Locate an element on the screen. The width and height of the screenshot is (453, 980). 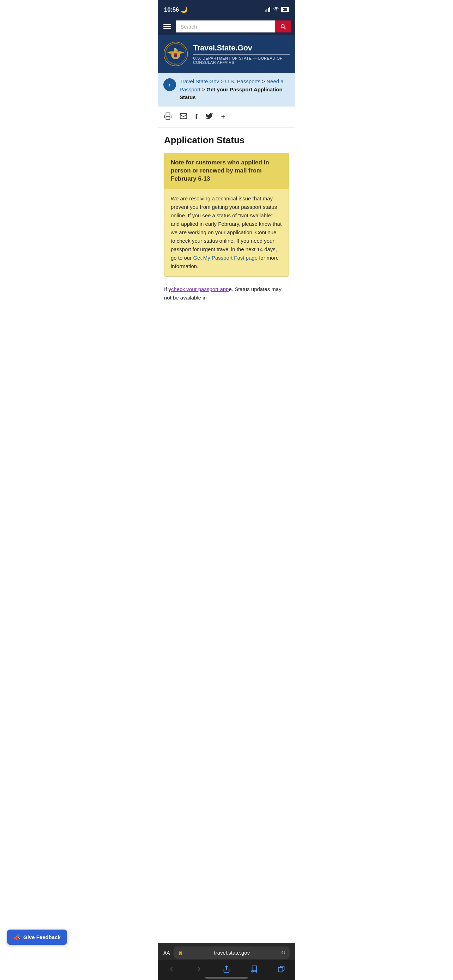
print-icon is located at coordinates (168, 117).